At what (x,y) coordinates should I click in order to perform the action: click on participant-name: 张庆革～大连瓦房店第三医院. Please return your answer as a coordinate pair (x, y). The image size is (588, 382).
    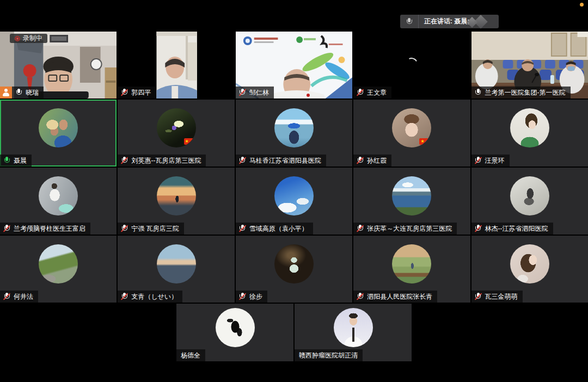
    Looking at the image, I should click on (409, 229).